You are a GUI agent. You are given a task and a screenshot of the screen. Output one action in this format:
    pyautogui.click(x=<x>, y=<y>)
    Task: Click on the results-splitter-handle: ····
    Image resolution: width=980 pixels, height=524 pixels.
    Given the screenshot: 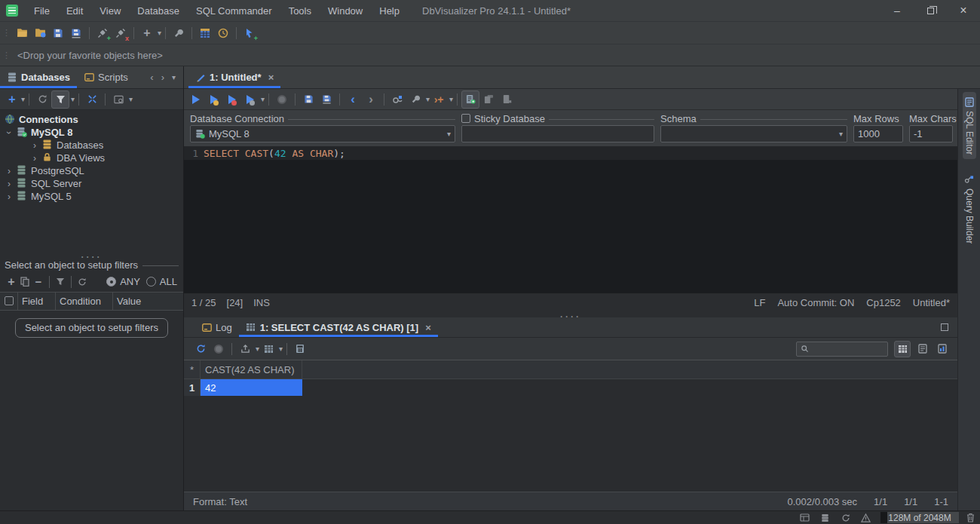 What is the action you would take?
    pyautogui.click(x=571, y=314)
    